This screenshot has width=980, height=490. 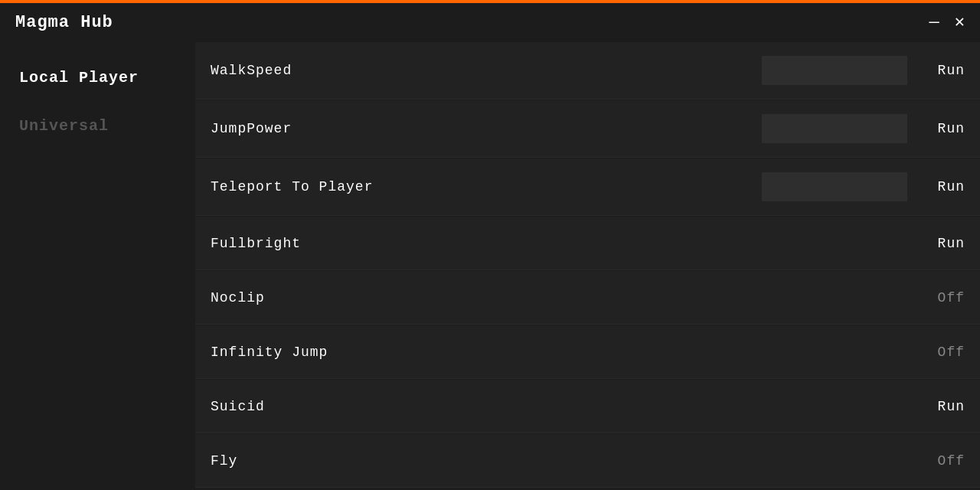 I want to click on minimize-button: —, so click(x=934, y=23).